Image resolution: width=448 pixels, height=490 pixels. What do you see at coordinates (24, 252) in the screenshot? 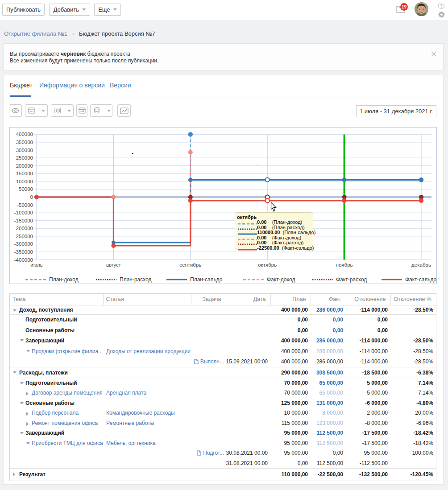
I see `svg-text: -350000` at bounding box center [24, 252].